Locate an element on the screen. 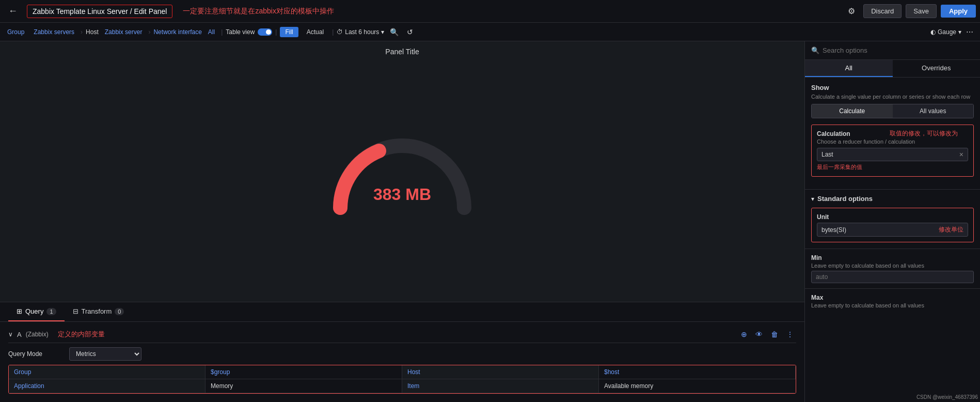 The height and width of the screenshot is (402, 980). query-tab-badge: 1 is located at coordinates (51, 312).